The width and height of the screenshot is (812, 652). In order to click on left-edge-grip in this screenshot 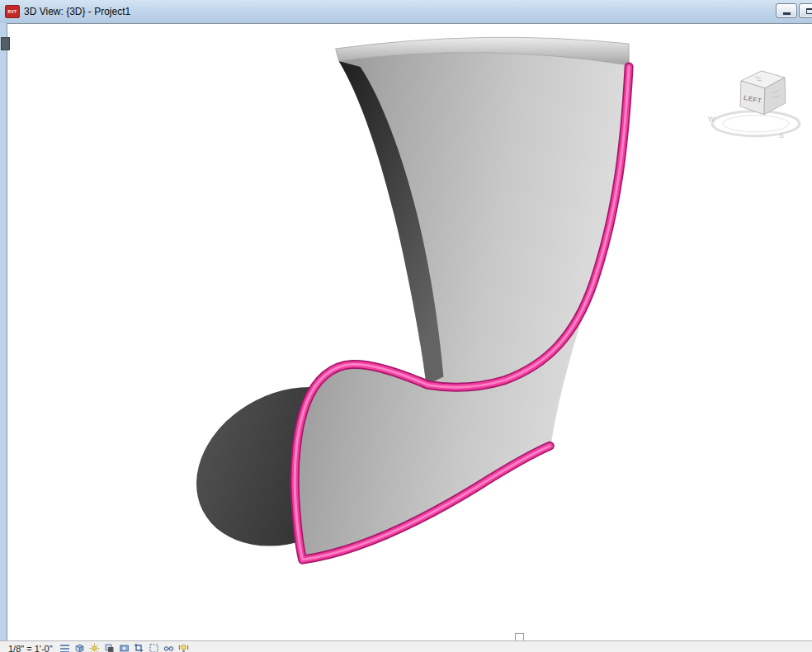, I will do `click(5, 44)`.